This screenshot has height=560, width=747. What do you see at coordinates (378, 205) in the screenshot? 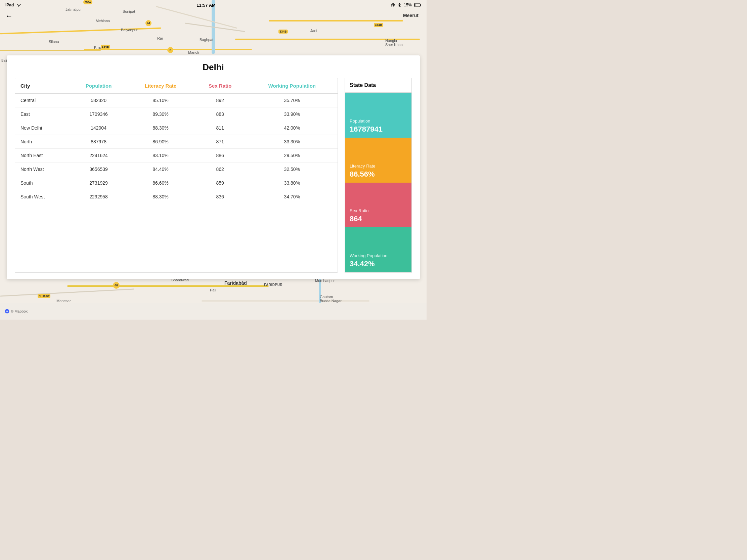
I see `stat-card-sexratio: Sex Ratio 864` at bounding box center [378, 205].